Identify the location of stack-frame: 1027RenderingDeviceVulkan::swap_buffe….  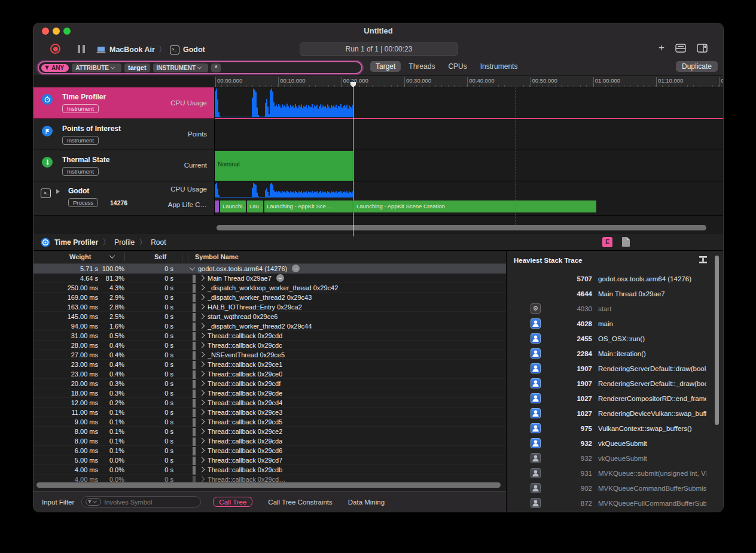
(615, 413).